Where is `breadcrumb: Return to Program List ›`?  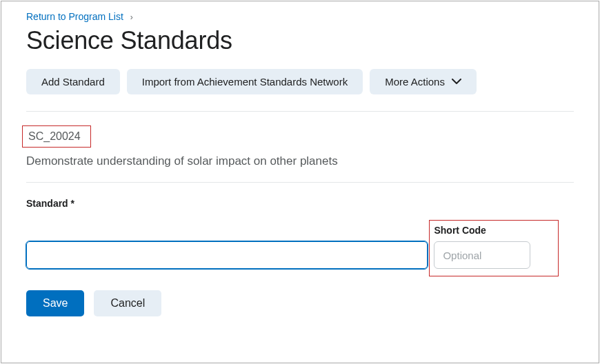 breadcrumb: Return to Program List › is located at coordinates (300, 17).